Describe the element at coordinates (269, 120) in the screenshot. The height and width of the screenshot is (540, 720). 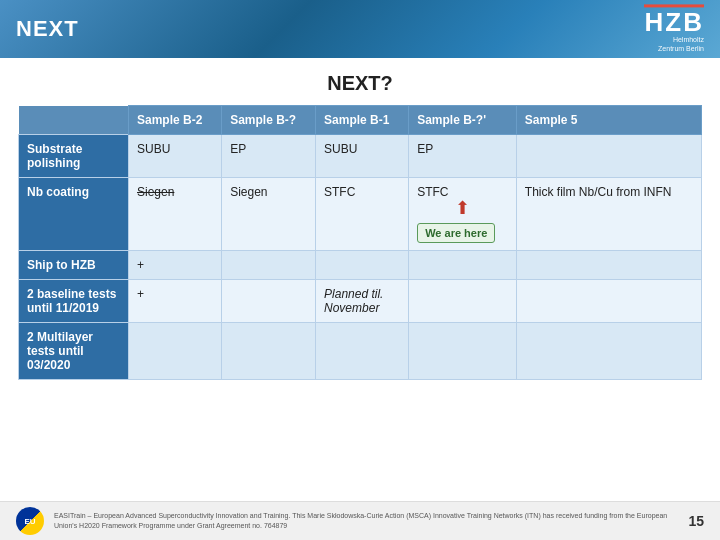
I see `col-header-bq: Sample B-?` at that location.